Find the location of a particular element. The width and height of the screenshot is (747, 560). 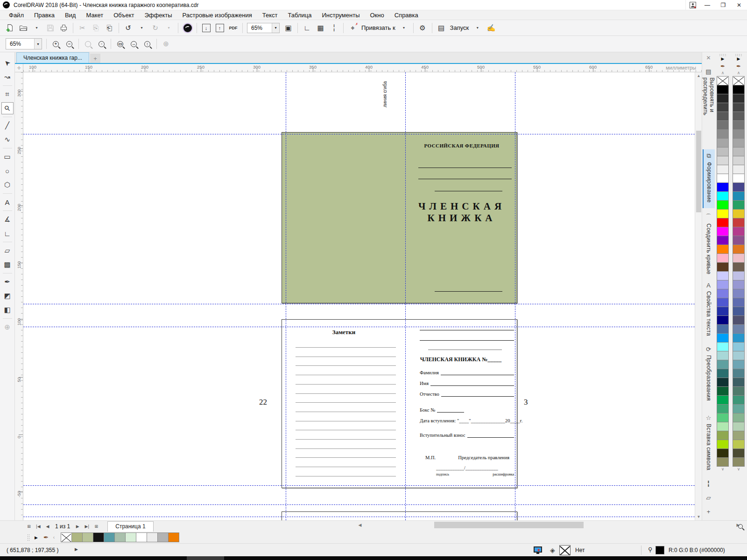

fill-none-swatch is located at coordinates (565, 550).